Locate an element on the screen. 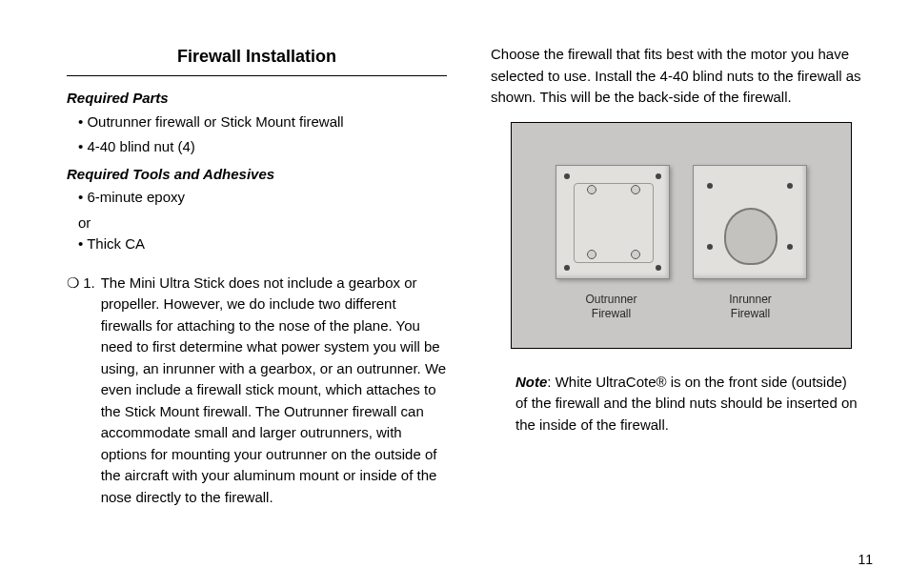 The width and height of the screenshot is (909, 588). firewall-photo: Outrunner Firewall Inrunner Firewall is located at coordinates (681, 235).